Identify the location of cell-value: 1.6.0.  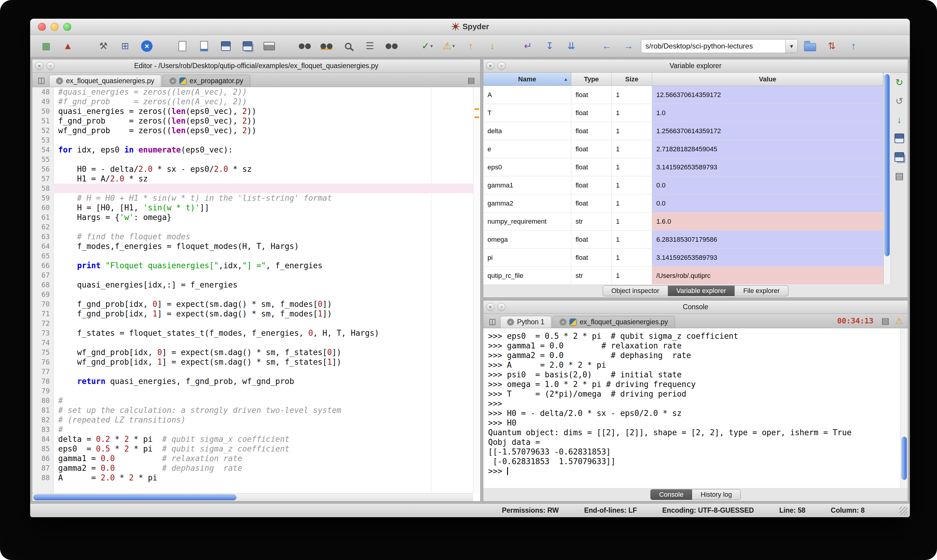
(768, 221).